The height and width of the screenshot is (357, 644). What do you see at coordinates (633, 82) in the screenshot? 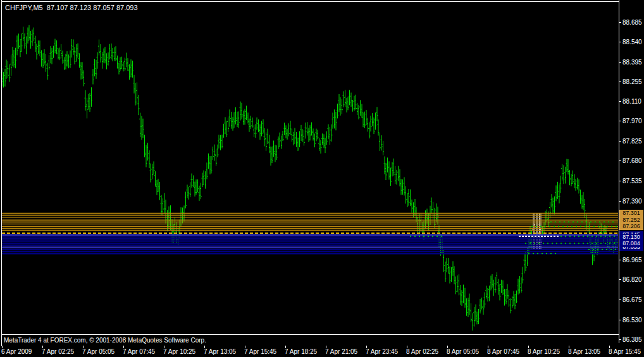
I see `price-axis-label: 88.255` at bounding box center [633, 82].